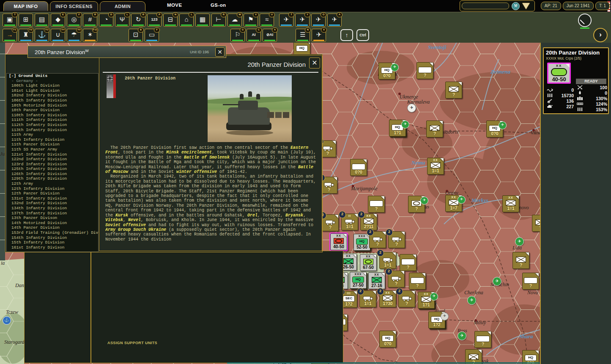 This screenshot has height=364, width=611. What do you see at coordinates (122, 216) in the screenshot?
I see `history-link: Kursk` at bounding box center [122, 216].